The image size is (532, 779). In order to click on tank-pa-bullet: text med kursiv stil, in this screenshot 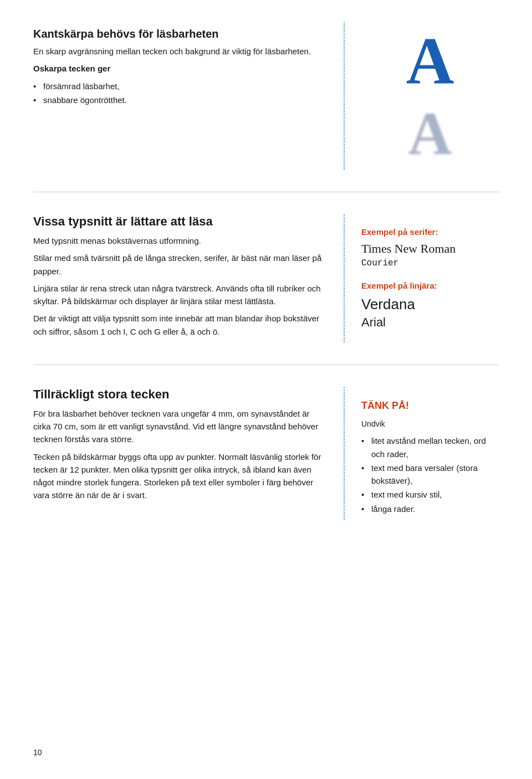, I will do `click(430, 494)`.